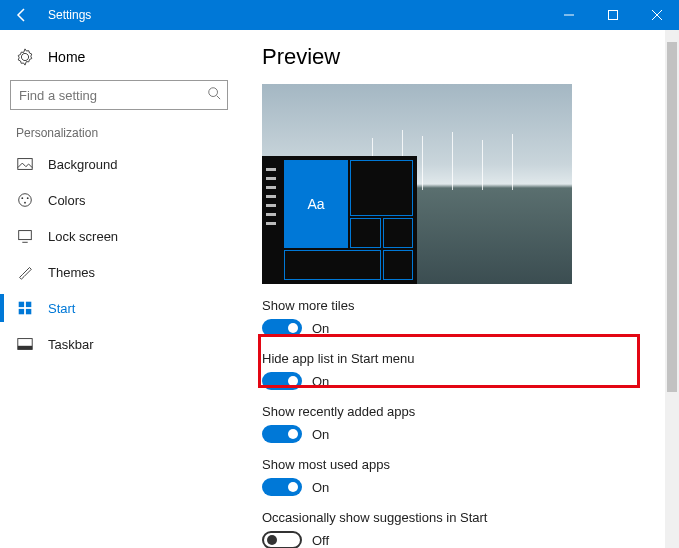  Describe the element at coordinates (113, 96) in the screenshot. I see `search-input` at that location.